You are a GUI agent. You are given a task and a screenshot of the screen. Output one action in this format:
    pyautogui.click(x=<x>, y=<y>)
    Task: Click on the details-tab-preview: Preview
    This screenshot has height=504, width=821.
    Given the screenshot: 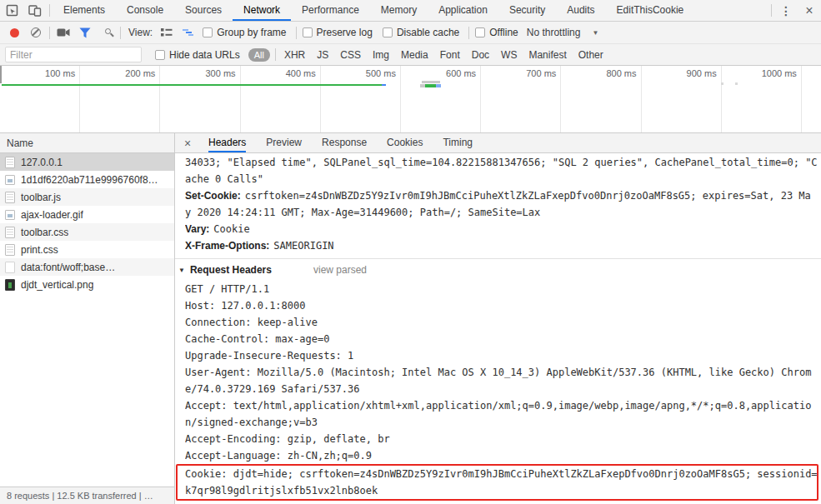 What is the action you would take?
    pyautogui.click(x=283, y=143)
    